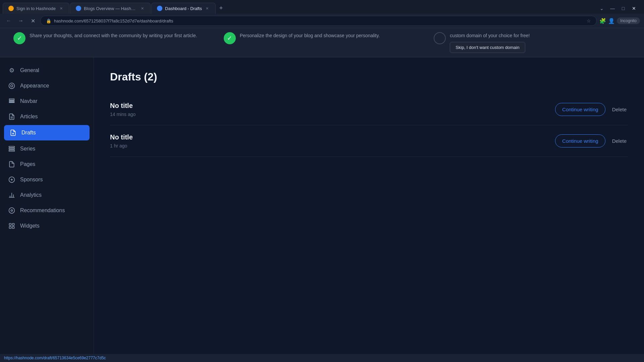  I want to click on reload-button: ✕, so click(33, 21).